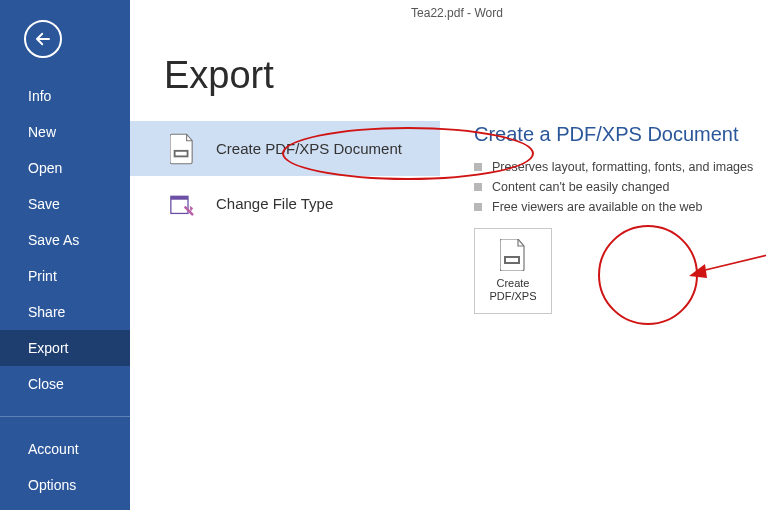 The height and width of the screenshot is (510, 766). Describe the element at coordinates (620, 167) in the screenshot. I see `feature-bullet: Preserves layout, formatting, fonts, and…` at that location.